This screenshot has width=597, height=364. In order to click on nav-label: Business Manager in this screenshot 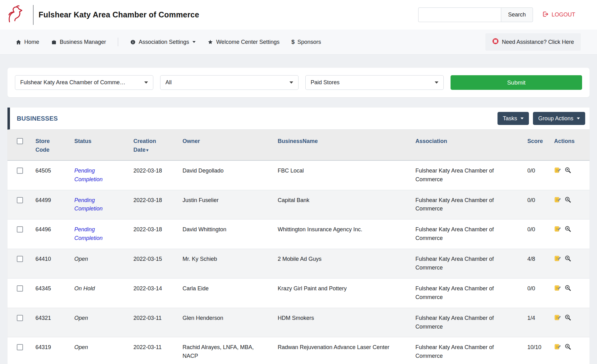, I will do `click(83, 42)`.